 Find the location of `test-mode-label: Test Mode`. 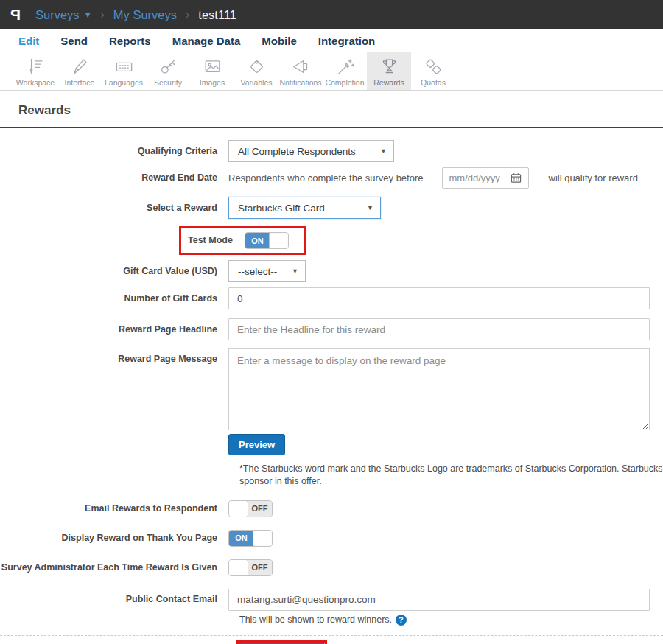

test-mode-label: Test Mode is located at coordinates (211, 240).